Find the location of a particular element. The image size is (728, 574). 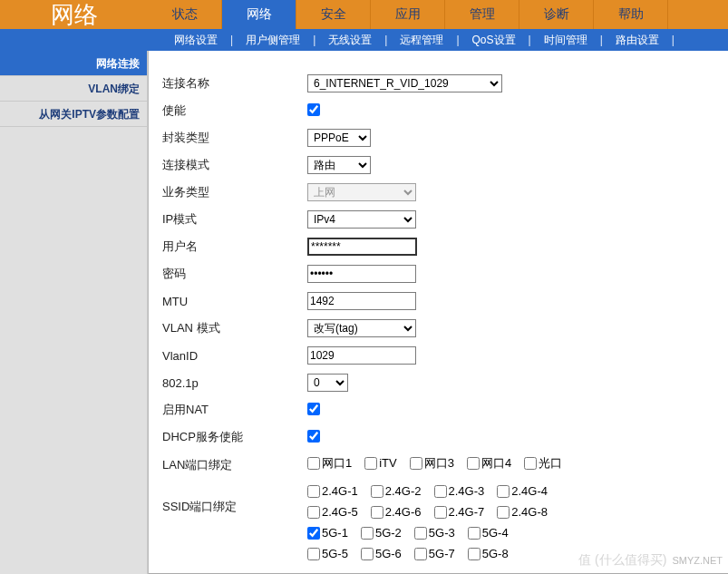

logo-text: 网络 is located at coordinates (74, 15).